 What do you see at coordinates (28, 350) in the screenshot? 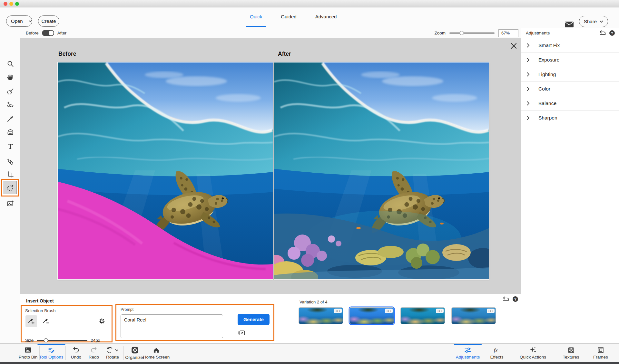
I see `photo-bin-icon` at bounding box center [28, 350].